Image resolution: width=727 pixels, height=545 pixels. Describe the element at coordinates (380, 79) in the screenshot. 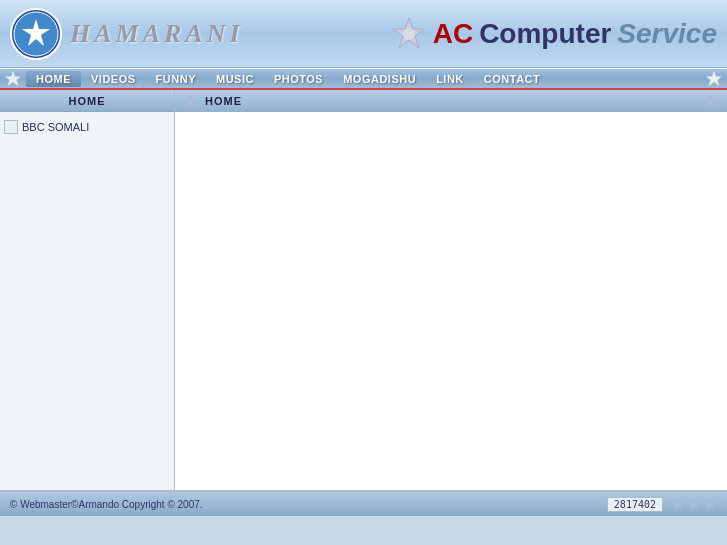

I see `nav-mogadishu: MOGADISHU` at that location.